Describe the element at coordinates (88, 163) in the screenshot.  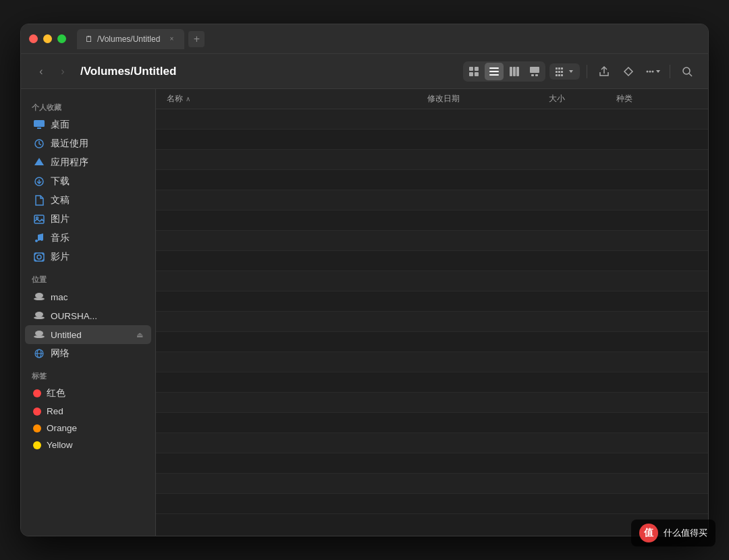
I see `sidebar-item-applications: 应用程序` at that location.